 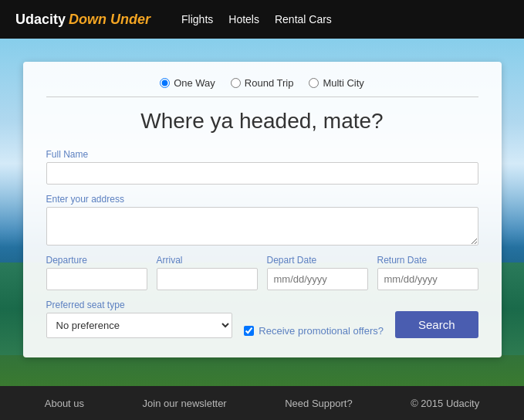 I want to click on promo-field: Receive promotional offers?, so click(x=313, y=332).